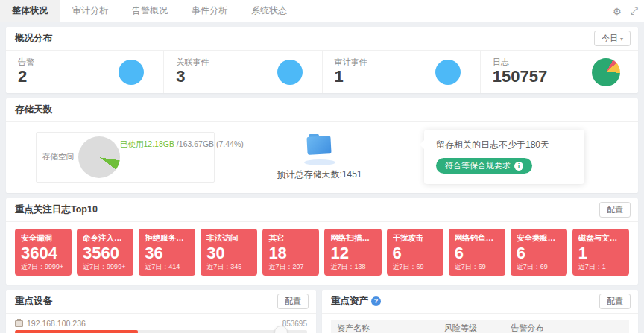 The image size is (644, 333). I want to click on storage-pie-chart, so click(99, 157).